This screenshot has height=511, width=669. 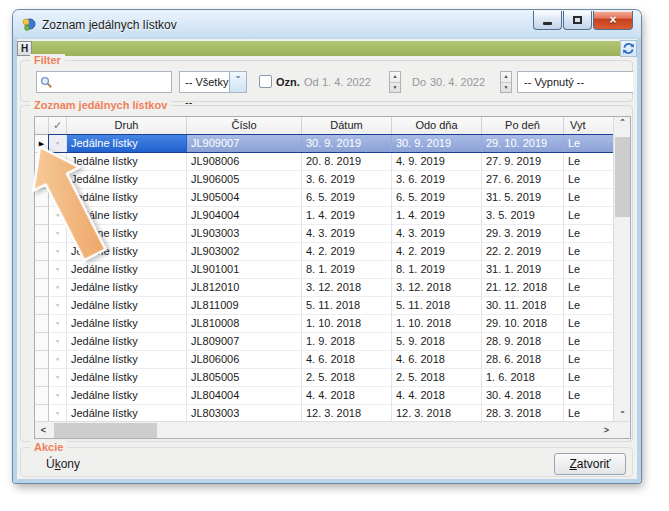 What do you see at coordinates (244, 234) in the screenshot?
I see `cell-cislo: JL903003` at bounding box center [244, 234].